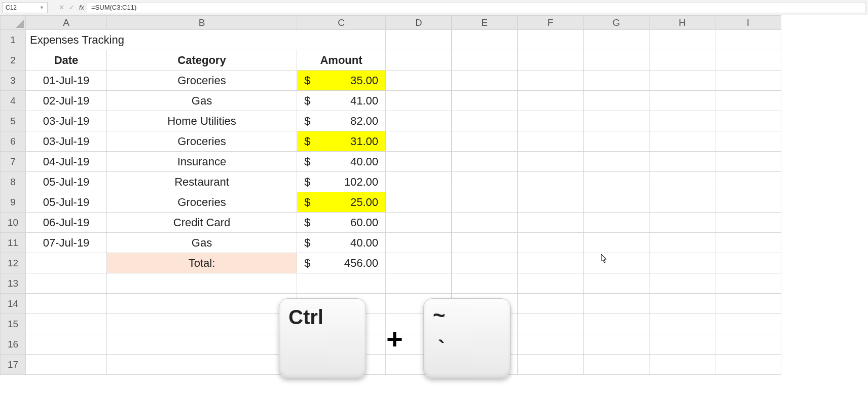  I want to click on row-header-1: 1, so click(13, 40).